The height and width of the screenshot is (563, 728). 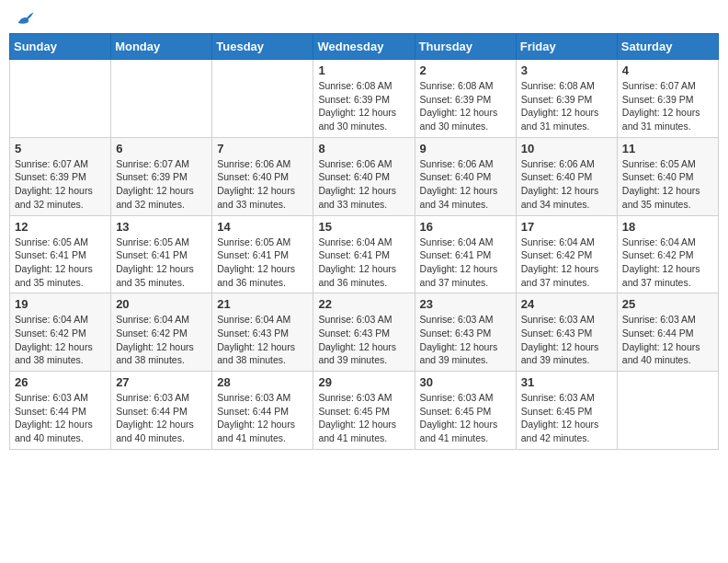 I want to click on calendar-week-row: 12Sunrise: 6:05 AMSunset: 6:41 PMDayligh…, so click(x=364, y=254).